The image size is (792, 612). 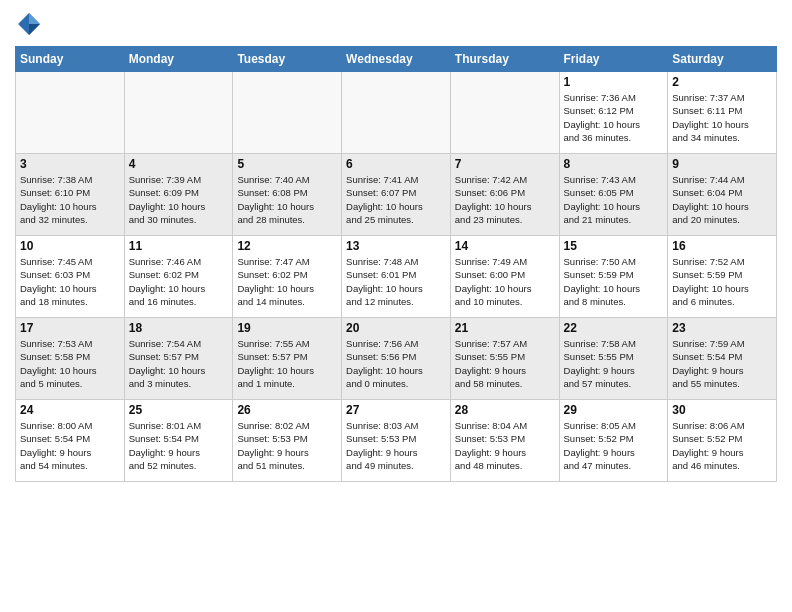 I want to click on calendar-cell: 6Sunrise: 7:41 AM Sunset: 6:07 PM Daylig…, so click(x=396, y=195).